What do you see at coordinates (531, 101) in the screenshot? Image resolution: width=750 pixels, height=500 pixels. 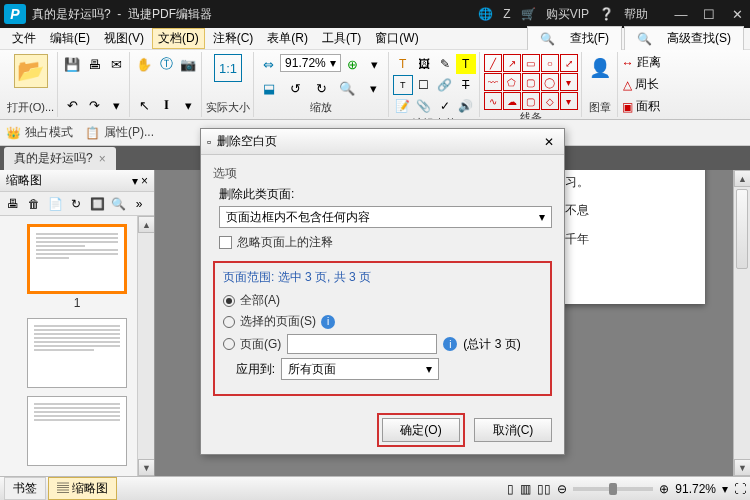 I see `roundrect-icon: ▢` at bounding box center [531, 101].